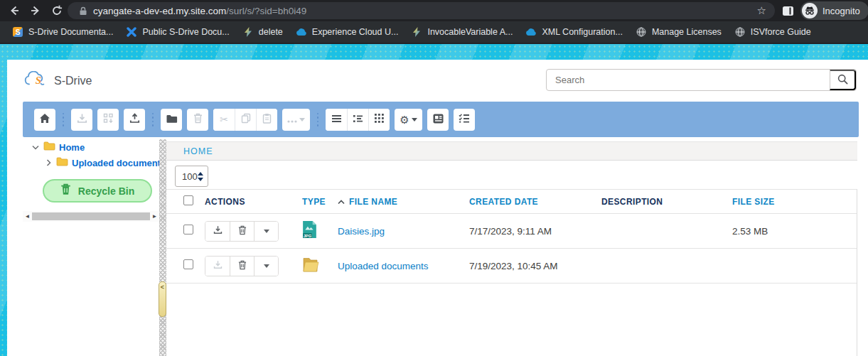  I want to click on splitter-collapse-handle: <, so click(162, 299).